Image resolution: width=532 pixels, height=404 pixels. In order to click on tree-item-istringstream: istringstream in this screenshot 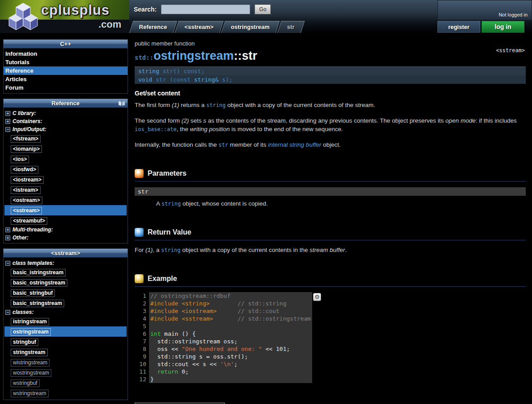, I will do `click(30, 322)`.